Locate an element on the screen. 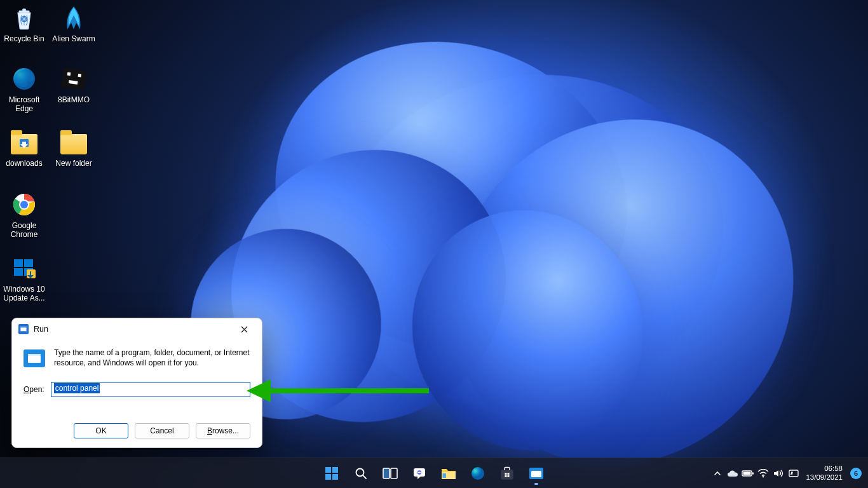  desktop-icon-downloads: downloads is located at coordinates (24, 148).